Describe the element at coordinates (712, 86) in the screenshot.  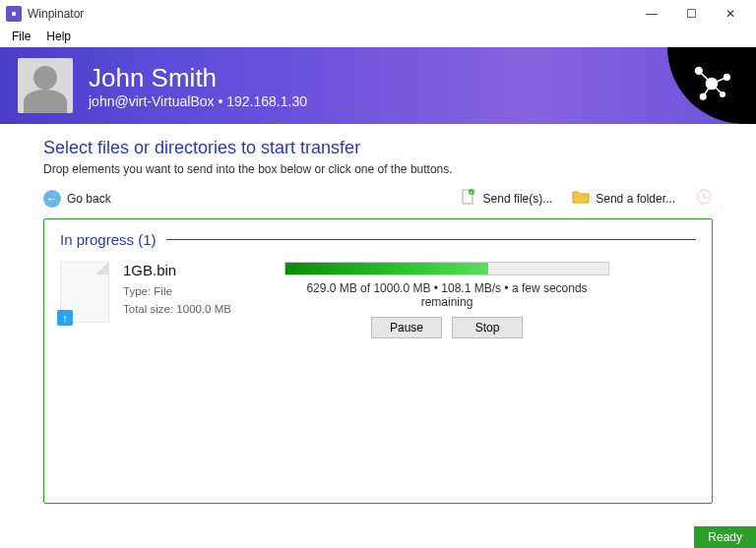
I see `network-badge` at that location.